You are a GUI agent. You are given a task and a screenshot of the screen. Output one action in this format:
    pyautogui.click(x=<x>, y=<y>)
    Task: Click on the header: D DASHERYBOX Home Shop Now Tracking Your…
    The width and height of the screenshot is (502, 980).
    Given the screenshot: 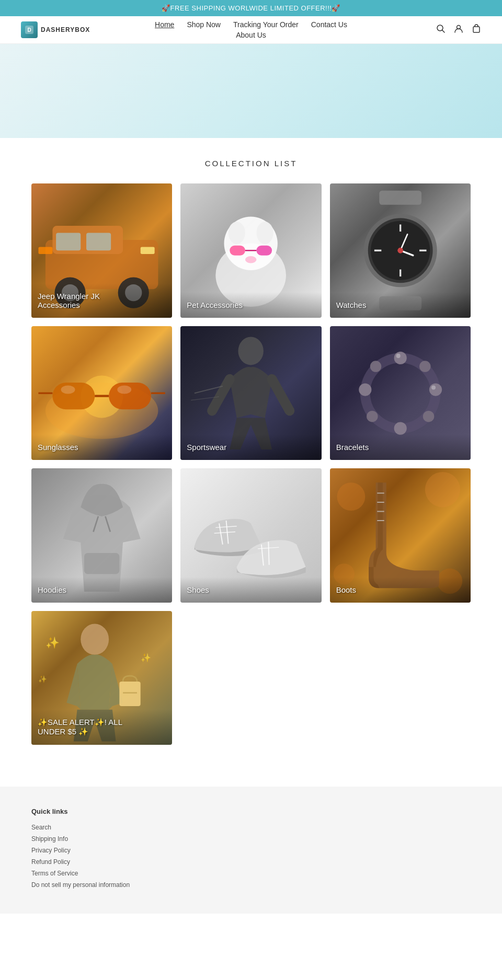 What is the action you would take?
    pyautogui.click(x=251, y=30)
    